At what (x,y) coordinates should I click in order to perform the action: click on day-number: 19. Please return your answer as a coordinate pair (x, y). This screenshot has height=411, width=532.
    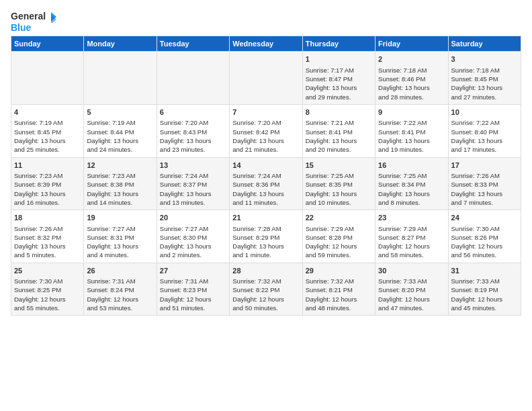
    Looking at the image, I should click on (120, 218).